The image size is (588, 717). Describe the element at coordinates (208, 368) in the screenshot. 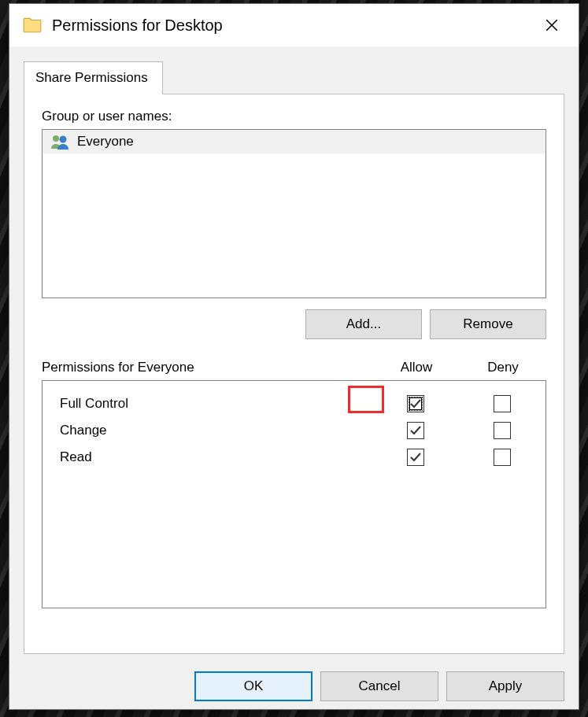

I see `permissions-title: Permissions for Everyone` at that location.